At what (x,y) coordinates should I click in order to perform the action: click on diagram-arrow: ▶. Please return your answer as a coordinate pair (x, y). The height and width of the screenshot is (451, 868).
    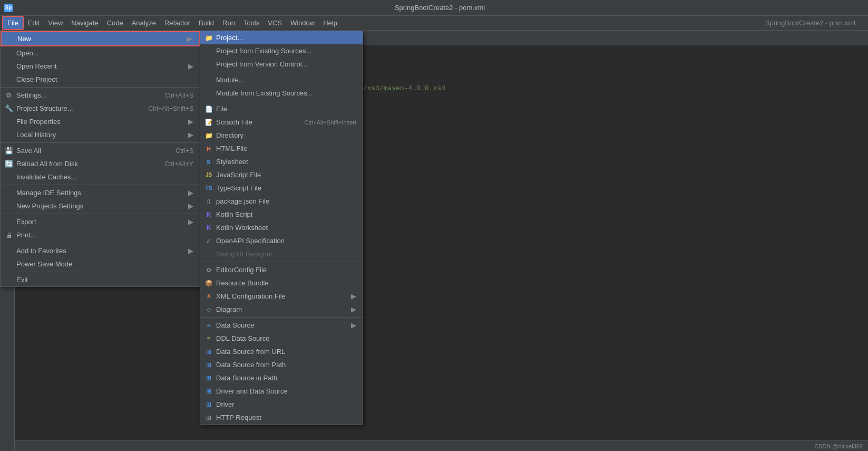
    Looking at the image, I should click on (354, 309).